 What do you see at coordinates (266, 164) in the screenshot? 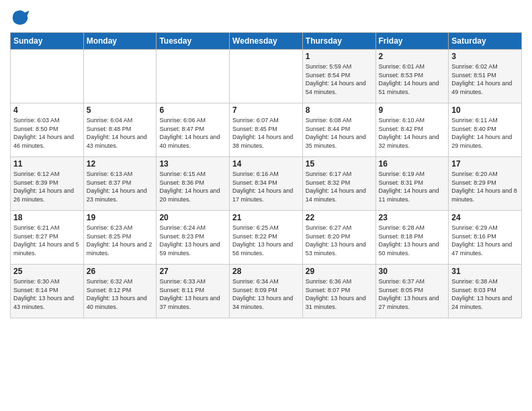
I see `day-number: 14` at bounding box center [266, 164].